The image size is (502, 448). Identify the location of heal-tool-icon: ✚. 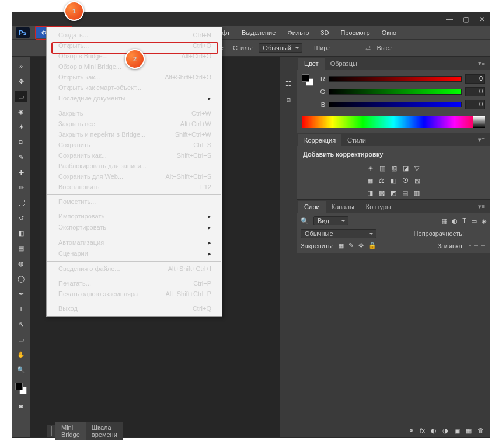
(21, 172).